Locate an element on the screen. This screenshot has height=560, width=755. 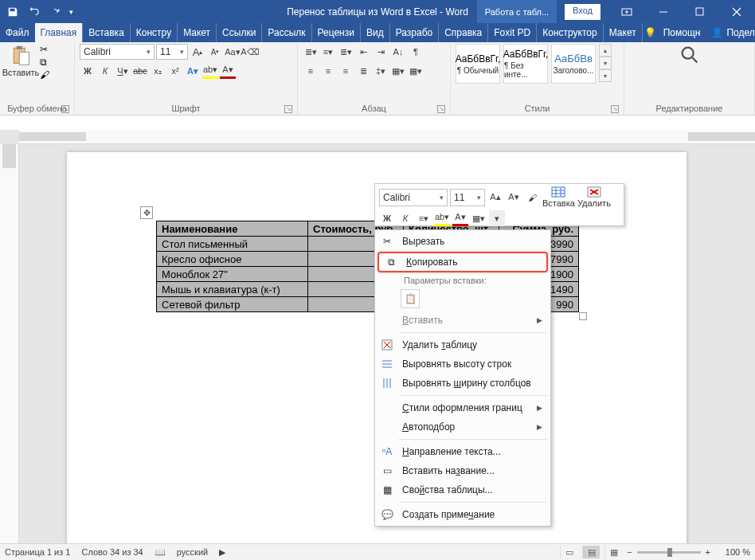
mini-delete-button: Удалить is located at coordinates (594, 198).